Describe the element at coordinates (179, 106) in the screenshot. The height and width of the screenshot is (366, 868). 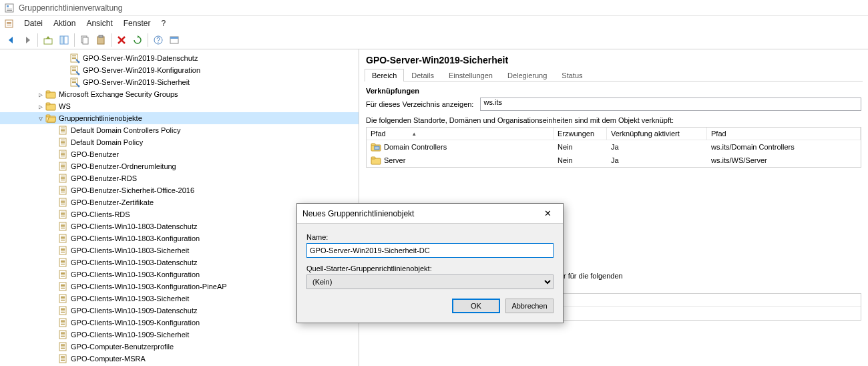
I see `tree-item: ▷WS` at that location.